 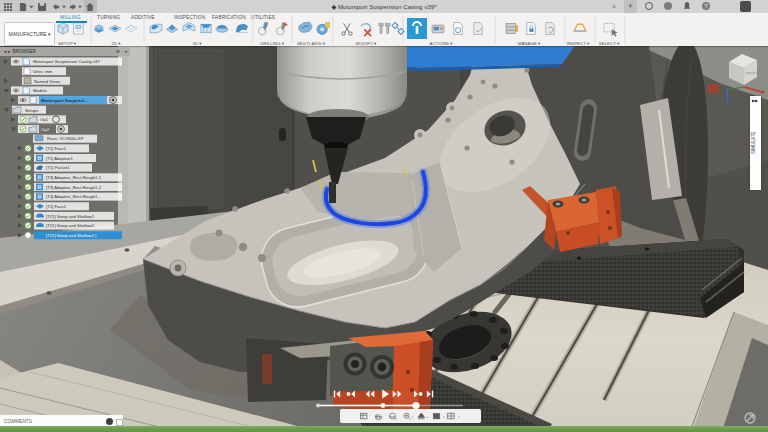 I want to click on svg-text: [T1] Adaptive1, so click(x=60, y=158).